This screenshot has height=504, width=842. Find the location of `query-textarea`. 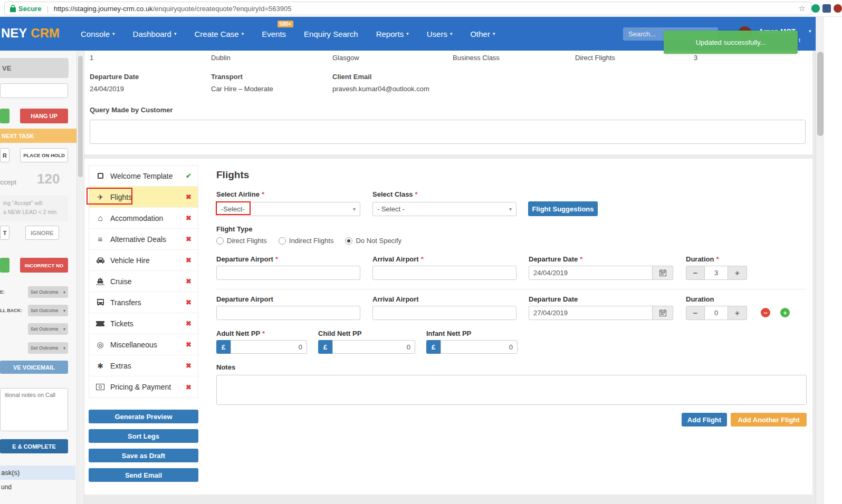

query-textarea is located at coordinates (447, 132).